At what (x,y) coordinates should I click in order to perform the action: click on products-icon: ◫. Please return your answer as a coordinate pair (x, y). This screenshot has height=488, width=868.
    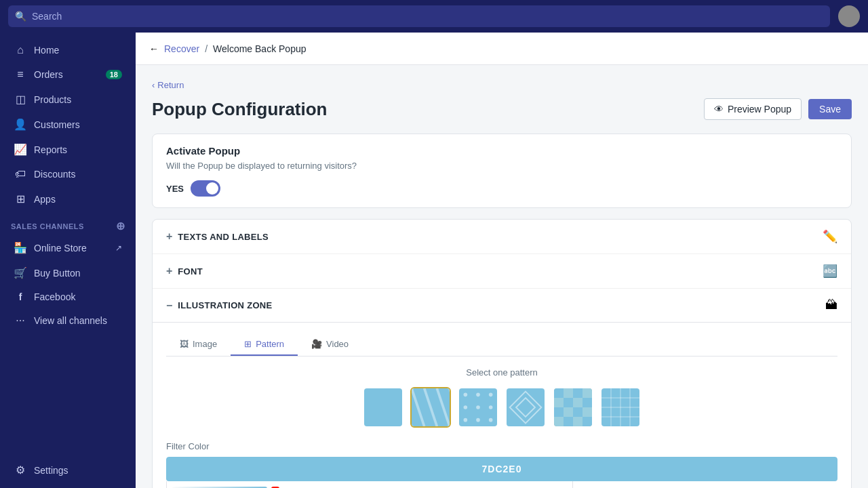
    Looking at the image, I should click on (20, 99).